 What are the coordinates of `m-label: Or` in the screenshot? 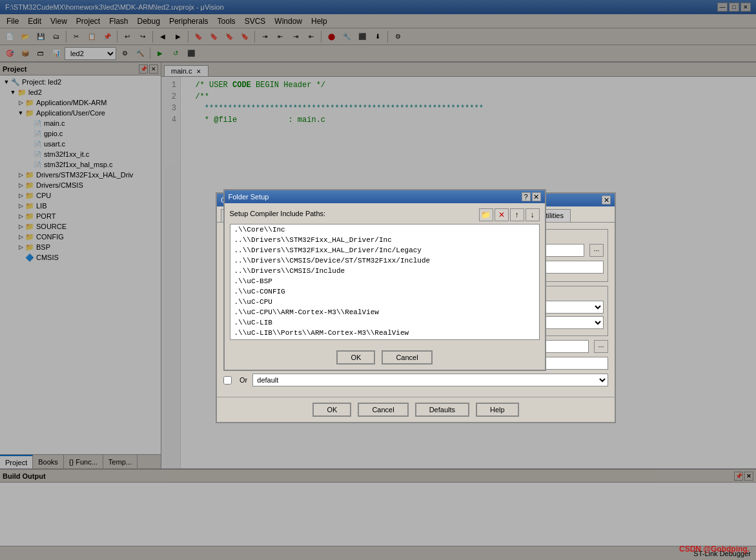 It's located at (243, 380).